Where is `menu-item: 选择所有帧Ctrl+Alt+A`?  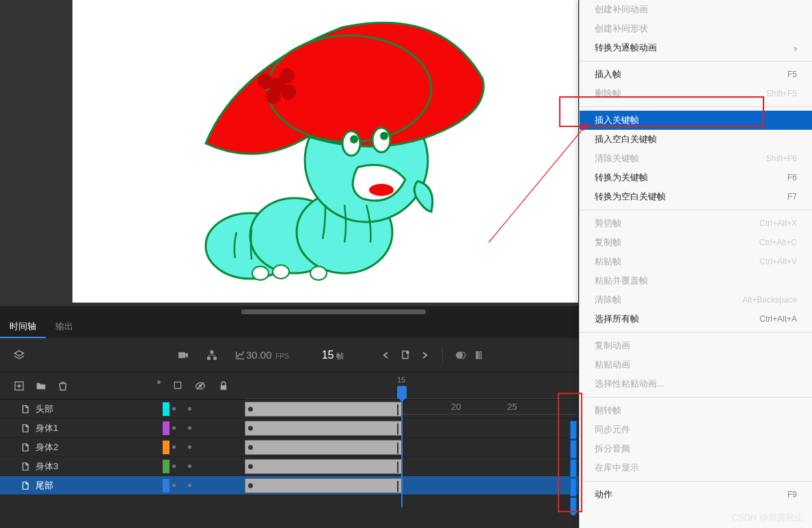
menu-item: 选择所有帧Ctrl+Alt+A is located at coordinates (696, 319).